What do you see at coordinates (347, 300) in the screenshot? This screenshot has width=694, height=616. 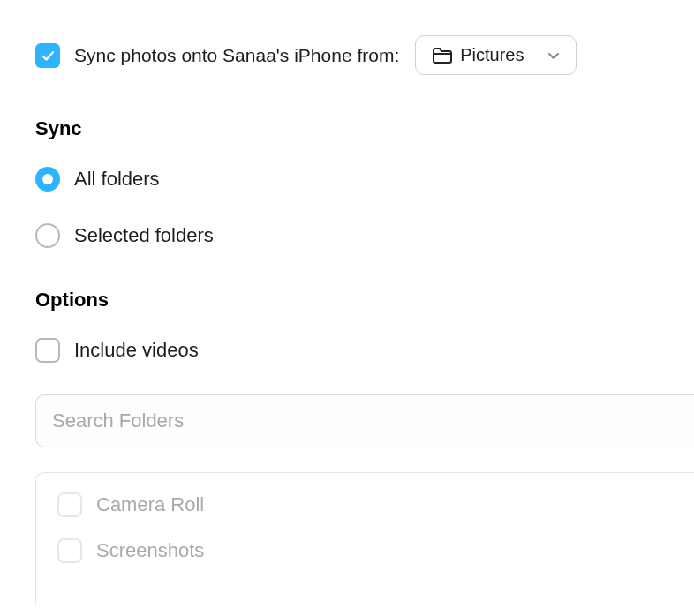 I see `options-heading: Options` at bounding box center [347, 300].